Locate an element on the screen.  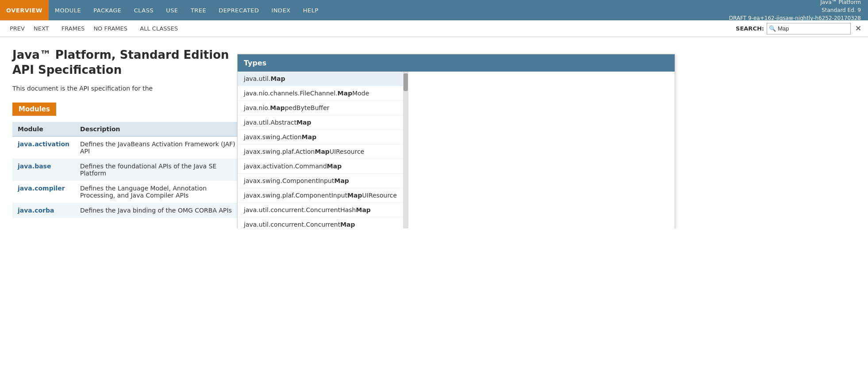
nav-help: HELP is located at coordinates (311, 10).